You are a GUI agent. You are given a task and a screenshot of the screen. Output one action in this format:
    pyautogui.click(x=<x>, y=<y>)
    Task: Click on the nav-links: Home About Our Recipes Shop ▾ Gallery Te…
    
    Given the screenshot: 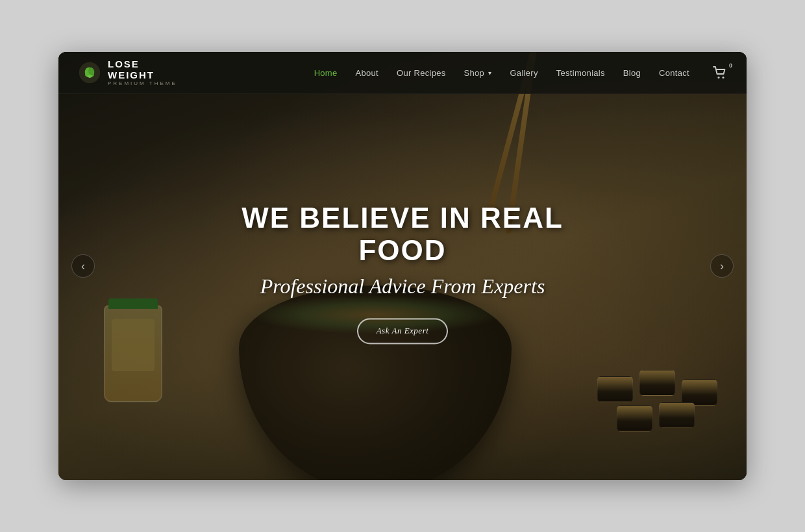 What is the action you would take?
    pyautogui.click(x=521, y=73)
    